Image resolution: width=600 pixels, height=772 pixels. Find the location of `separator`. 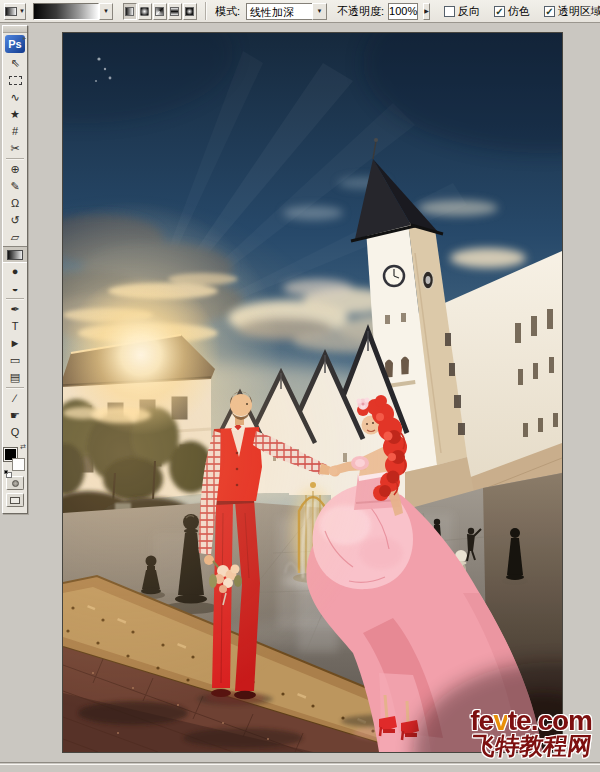

separator is located at coordinates (206, 11).